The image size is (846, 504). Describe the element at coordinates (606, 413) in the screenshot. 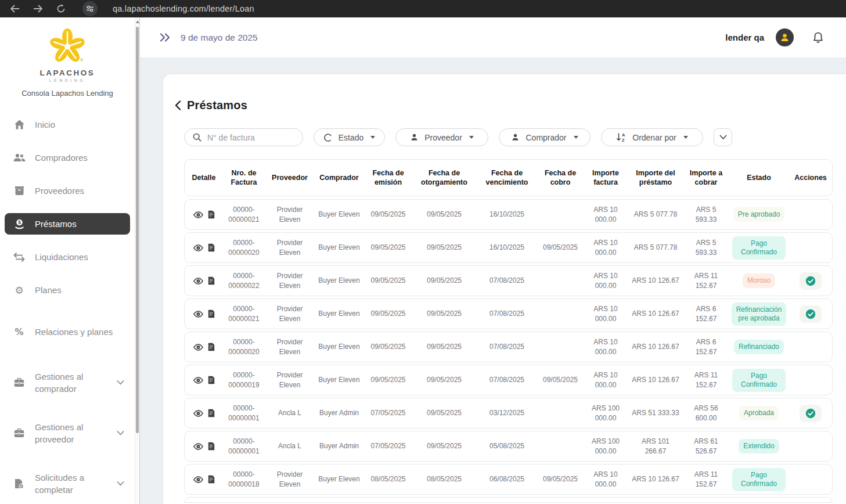

I see `invoice_amount-value: ARS 100 000.00` at that location.